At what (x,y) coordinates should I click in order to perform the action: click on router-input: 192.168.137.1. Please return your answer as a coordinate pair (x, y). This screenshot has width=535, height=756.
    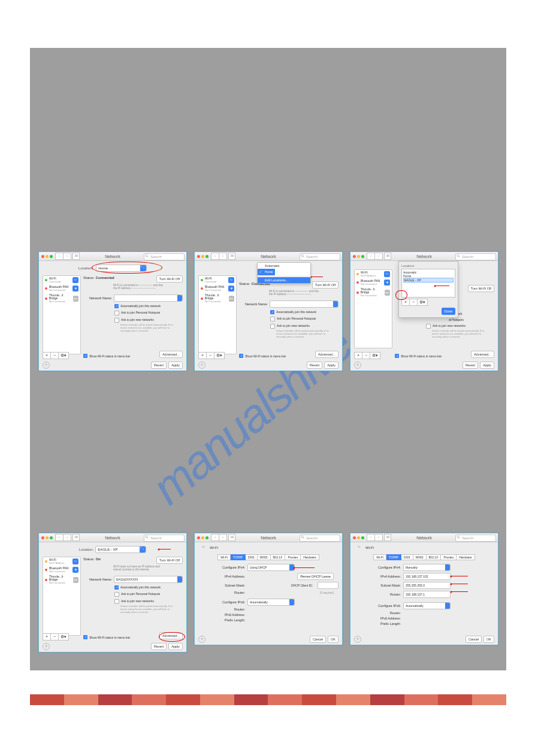
    Looking at the image, I should click on (427, 594).